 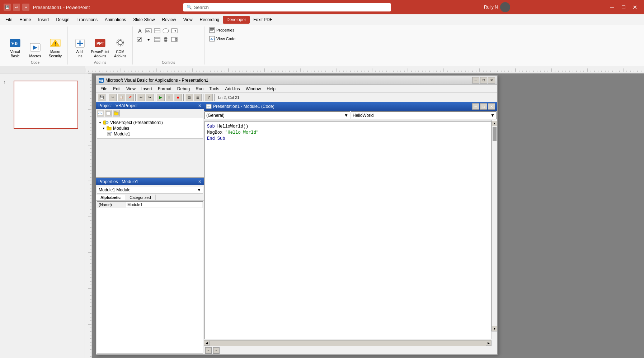 What do you see at coordinates (209, 97) in the screenshot?
I see `vba-help-btn: ?` at bounding box center [209, 97].